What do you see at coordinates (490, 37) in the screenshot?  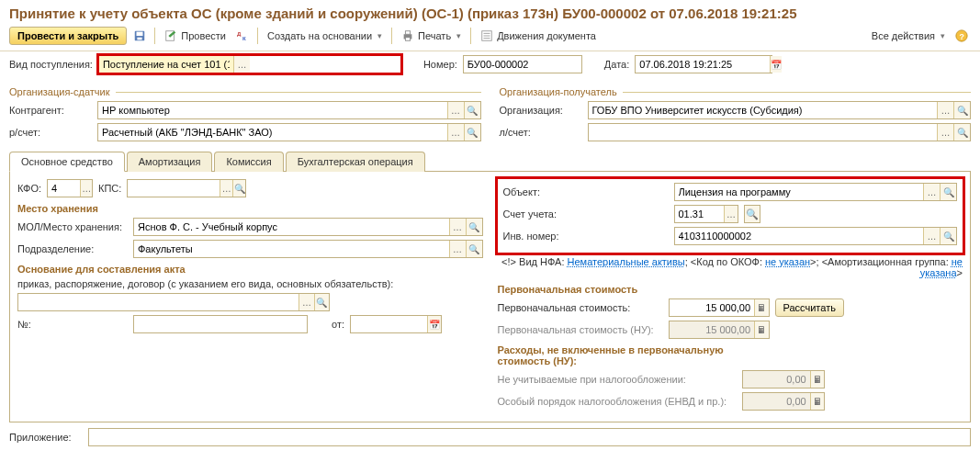 I see `toolbar: Провести и закрыть Провести ДК Создать н…` at bounding box center [490, 37].